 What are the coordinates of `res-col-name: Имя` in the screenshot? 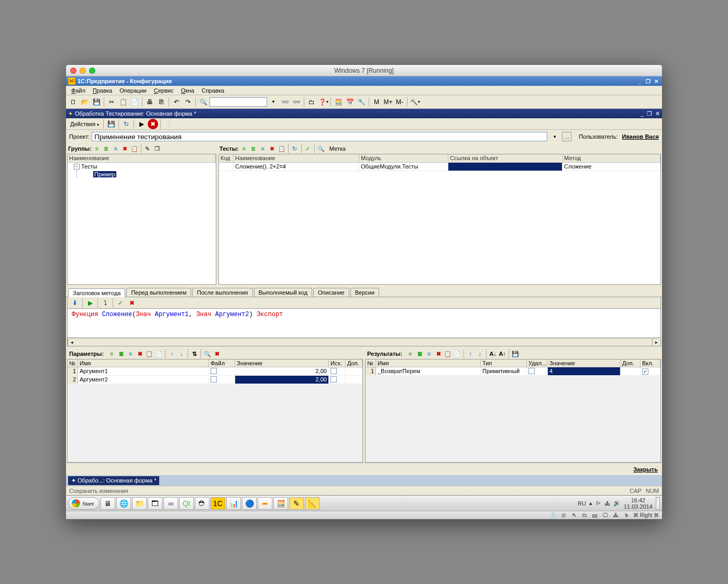 It's located at (428, 363).